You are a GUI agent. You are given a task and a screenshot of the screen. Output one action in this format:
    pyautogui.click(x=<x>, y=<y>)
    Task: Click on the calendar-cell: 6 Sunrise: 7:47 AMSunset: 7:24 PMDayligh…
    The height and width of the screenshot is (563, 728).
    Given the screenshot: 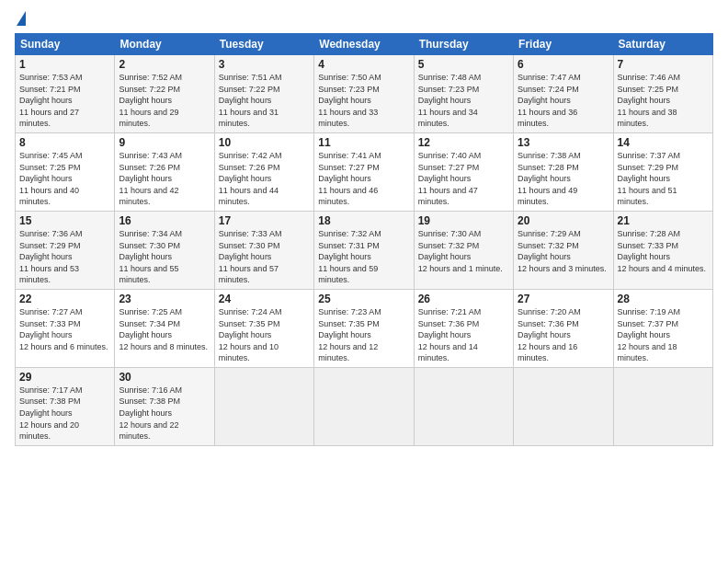 What is the action you would take?
    pyautogui.click(x=563, y=94)
    